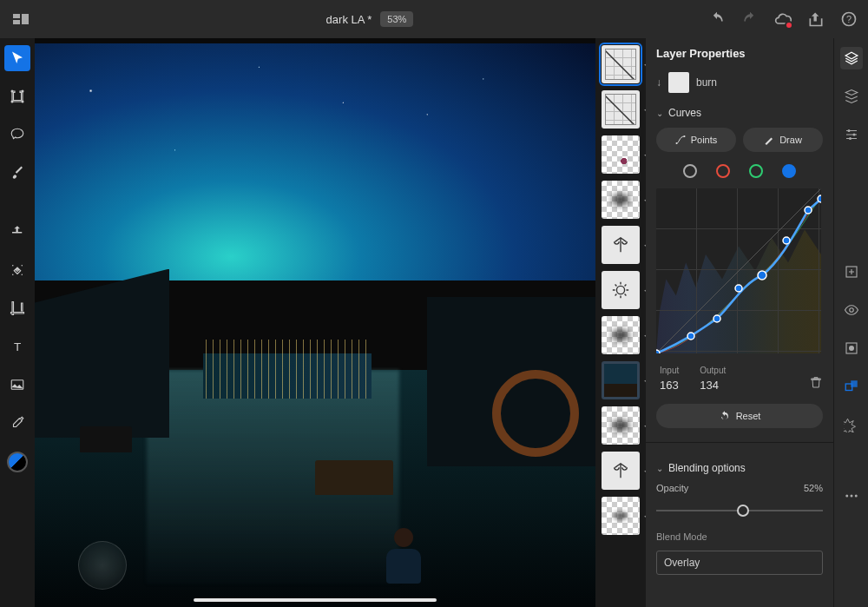 The width and height of the screenshot is (868, 607). Describe the element at coordinates (315, 600) in the screenshot. I see `home-indicator` at that location.